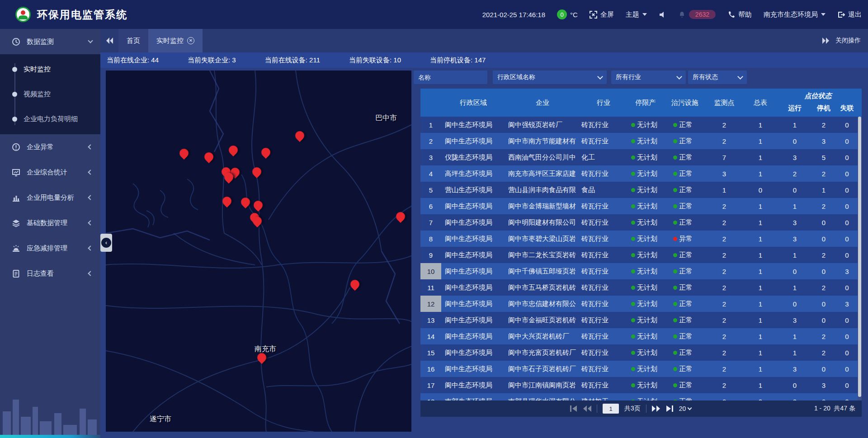 The image size is (868, 438). What do you see at coordinates (639, 125) in the screenshot?
I see `table-row: 1阆中生态环境局阆中强锐页岩砖厂砖瓦行业无计划正常21120` at bounding box center [639, 125].